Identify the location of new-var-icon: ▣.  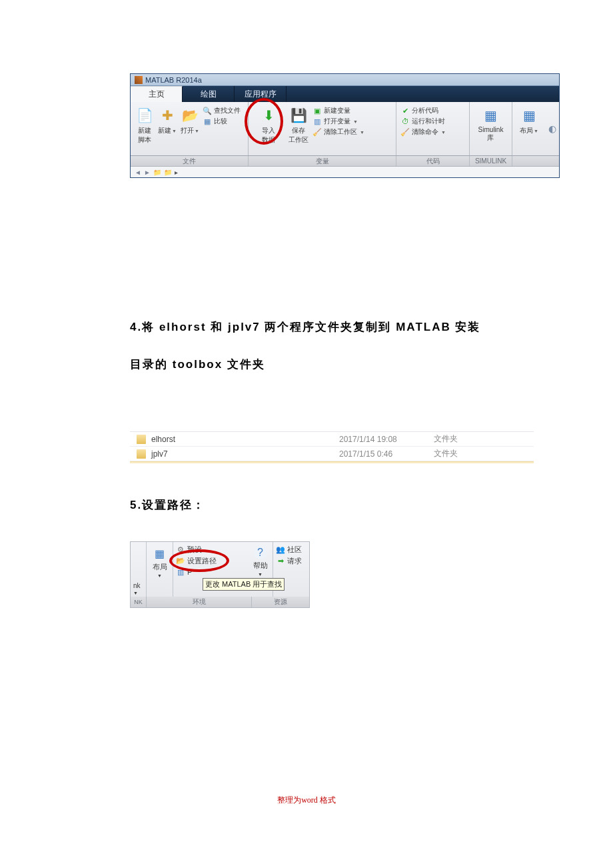
(317, 111).